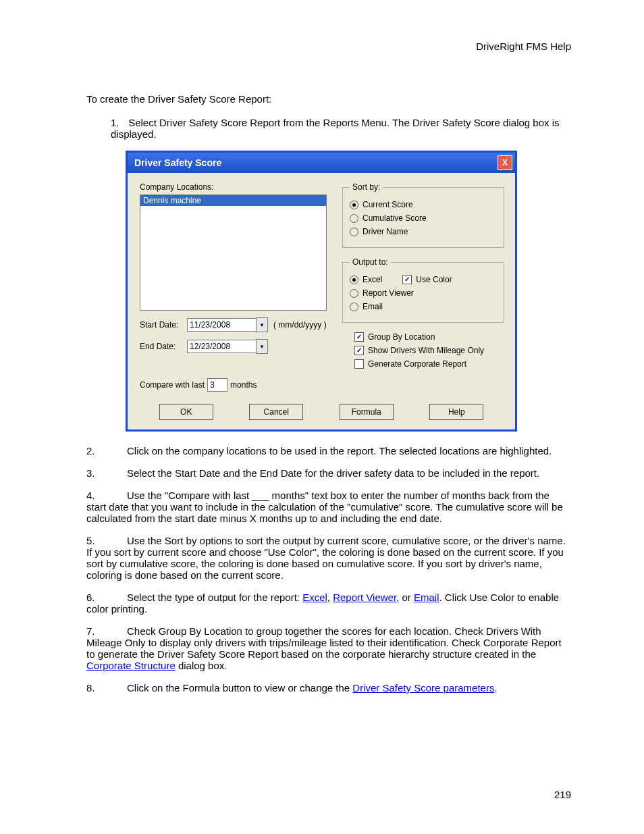 This screenshot has width=644, height=834. I want to click on radio-excel: Excel, so click(366, 280).